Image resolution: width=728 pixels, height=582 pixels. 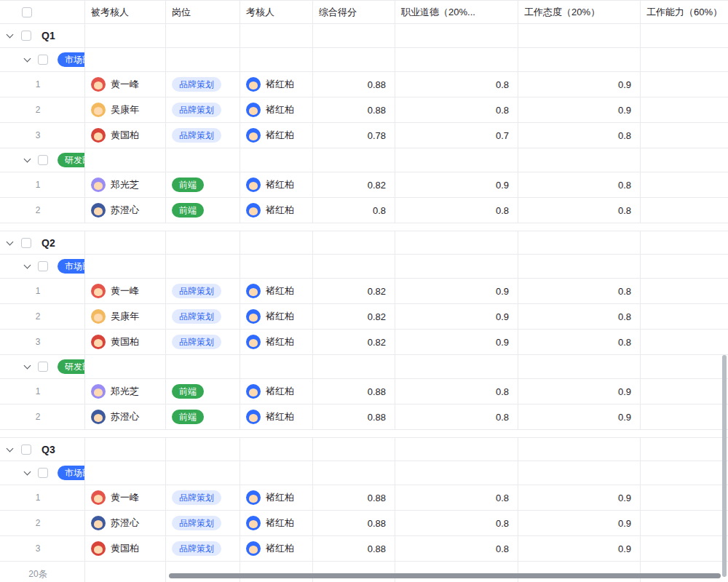 I want to click on table-row: 3 黄国柏 品牌策划 褚红柏 0.88 0.8 0.9, so click(x=364, y=549).